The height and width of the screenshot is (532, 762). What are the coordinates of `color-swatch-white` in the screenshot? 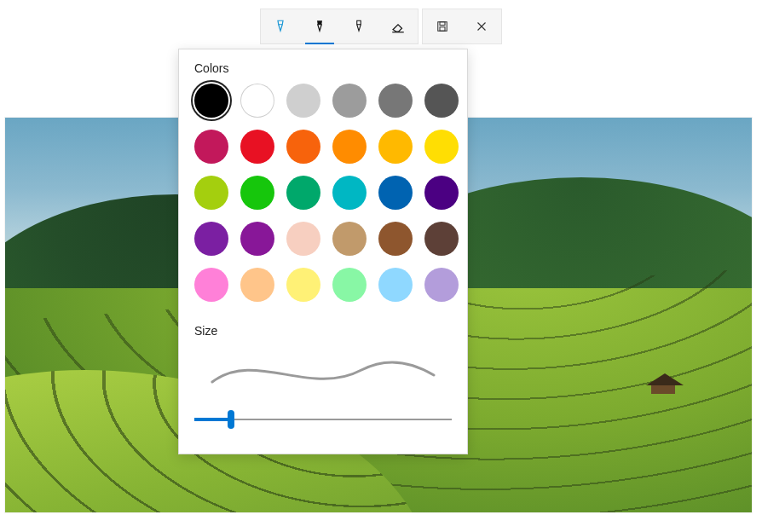 It's located at (257, 101).